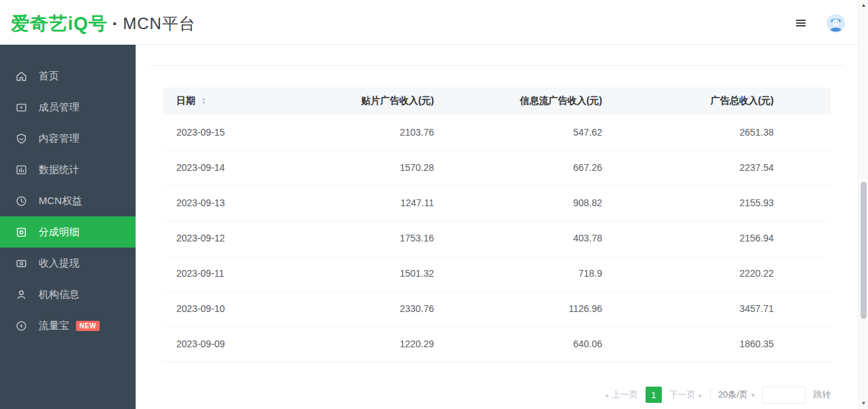 This screenshot has height=409, width=868. Describe the element at coordinates (863, 403) in the screenshot. I see `scroll-down-icon: ▾` at that location.